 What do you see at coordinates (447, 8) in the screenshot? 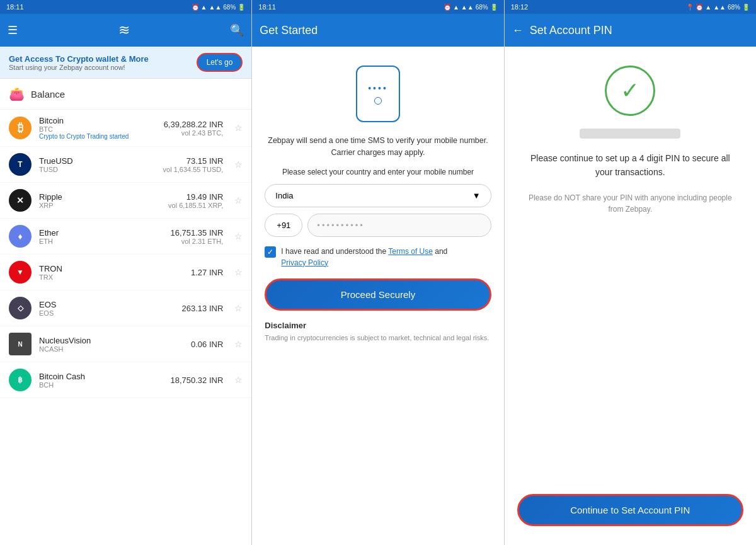
I see `alarm-icon-2: ⏰` at bounding box center [447, 8].